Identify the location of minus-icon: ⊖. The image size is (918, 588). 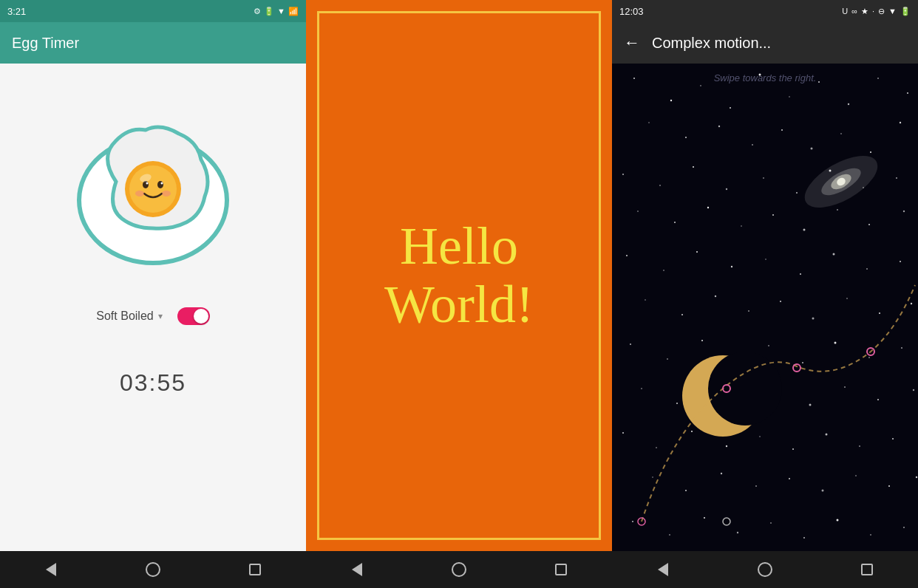
(881, 12).